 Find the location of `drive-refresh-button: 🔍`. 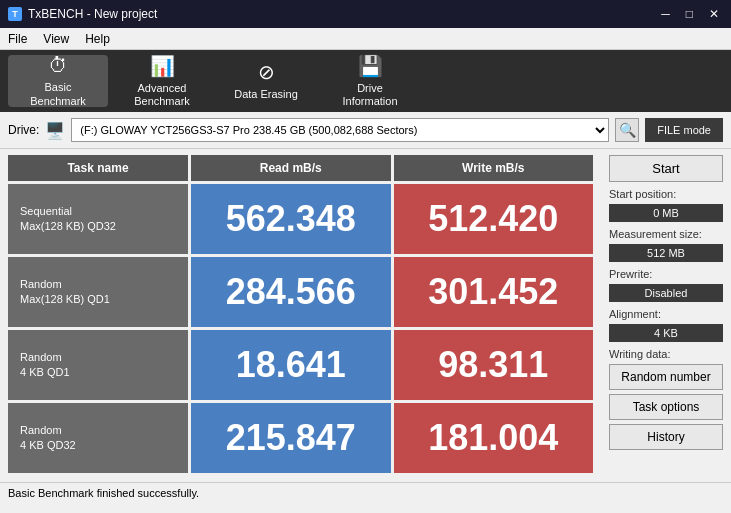

drive-refresh-button: 🔍 is located at coordinates (627, 130).